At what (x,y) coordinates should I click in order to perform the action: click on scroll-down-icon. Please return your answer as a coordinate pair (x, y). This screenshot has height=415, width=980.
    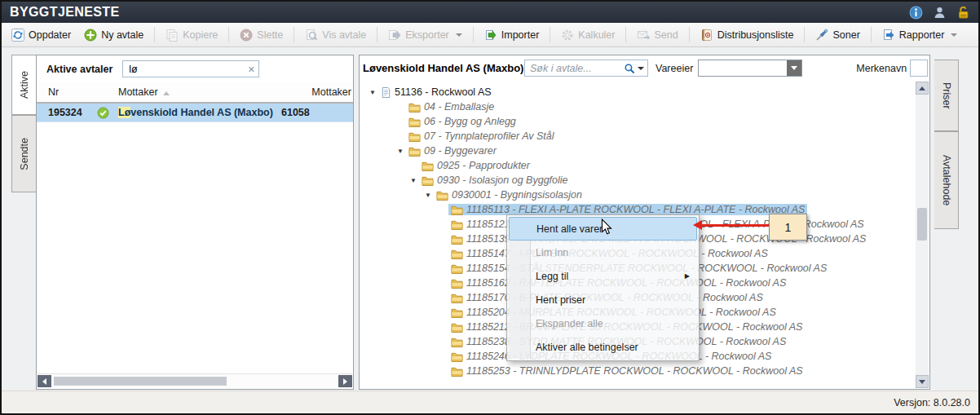
    Looking at the image, I should click on (922, 382).